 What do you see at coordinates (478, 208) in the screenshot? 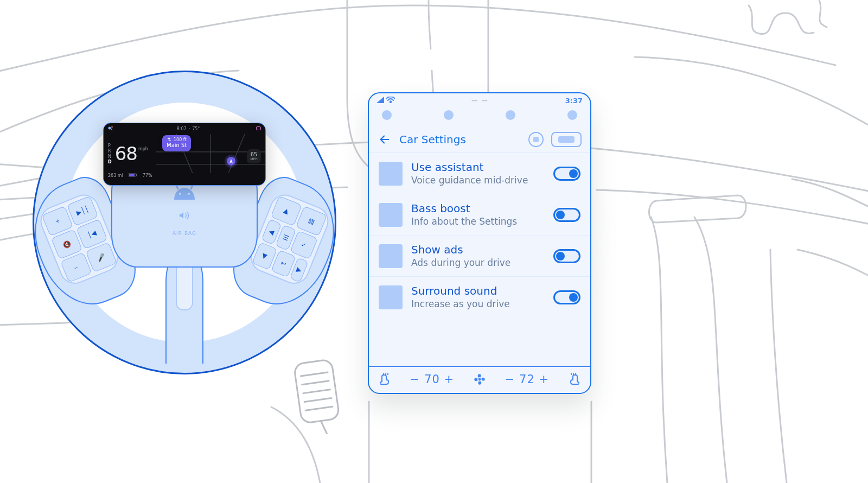
I see `setting-row-title: Bass boost` at bounding box center [478, 208].